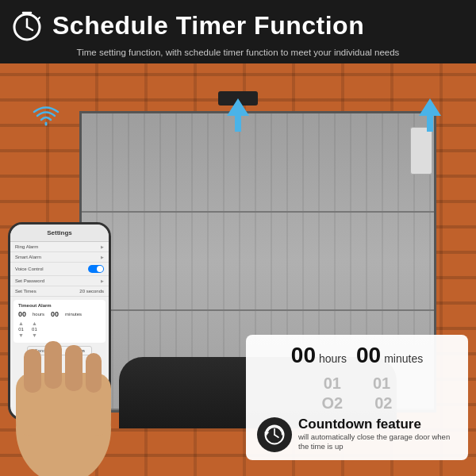 This screenshot has width=476, height=476. What do you see at coordinates (238, 32) in the screenshot?
I see `header-bar: Schedule Timer Function Time setting fun…` at bounding box center [238, 32].